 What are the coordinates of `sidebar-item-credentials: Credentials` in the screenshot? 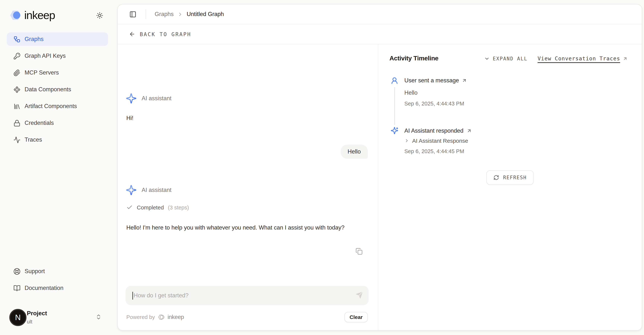 It's located at (58, 123).